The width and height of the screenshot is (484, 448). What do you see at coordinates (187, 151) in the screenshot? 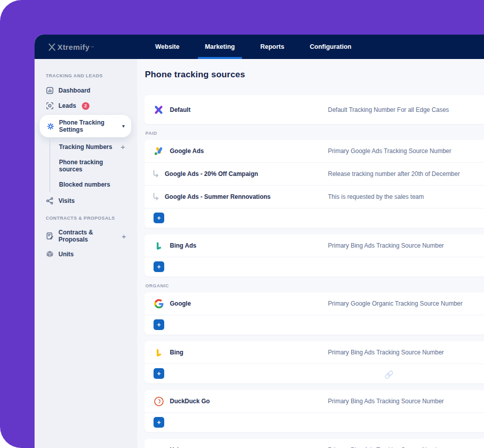
I see `source-name: Google Ads` at bounding box center [187, 151].